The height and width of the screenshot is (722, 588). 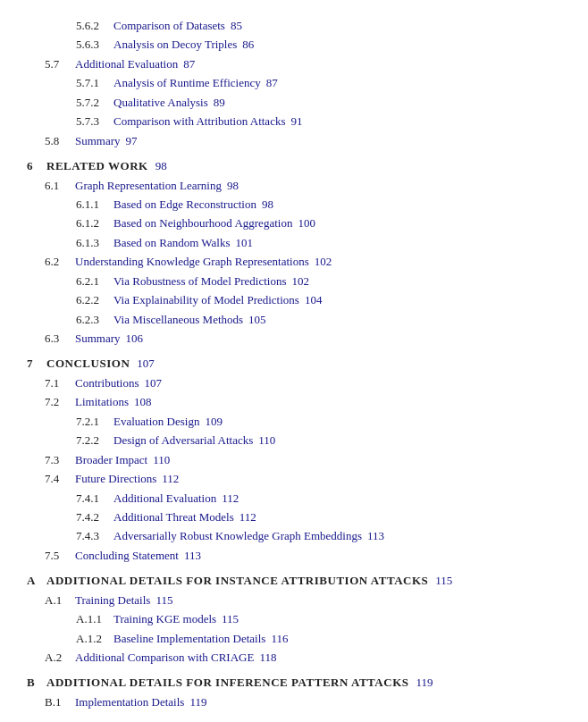 What do you see at coordinates (294, 702) in the screenshot?
I see `toc-row: B.1Implementation Details119` at bounding box center [294, 702].